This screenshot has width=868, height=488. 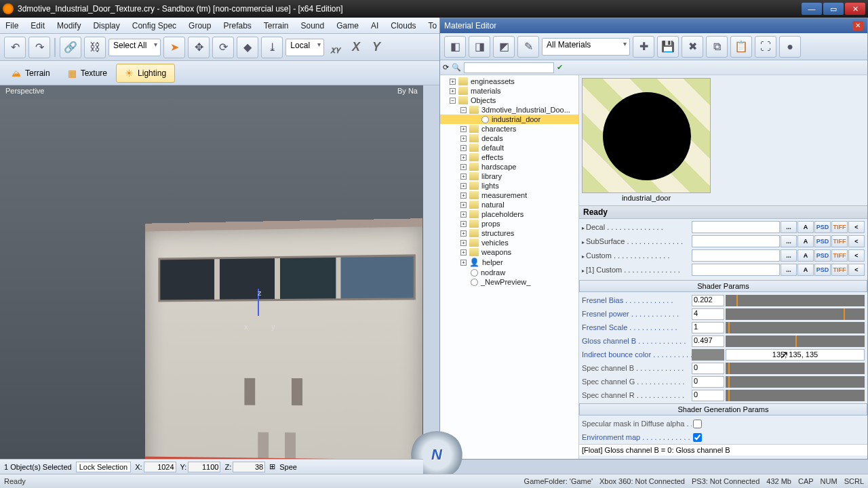 I want to click on tree-node: +characters, so click(x=509, y=129).